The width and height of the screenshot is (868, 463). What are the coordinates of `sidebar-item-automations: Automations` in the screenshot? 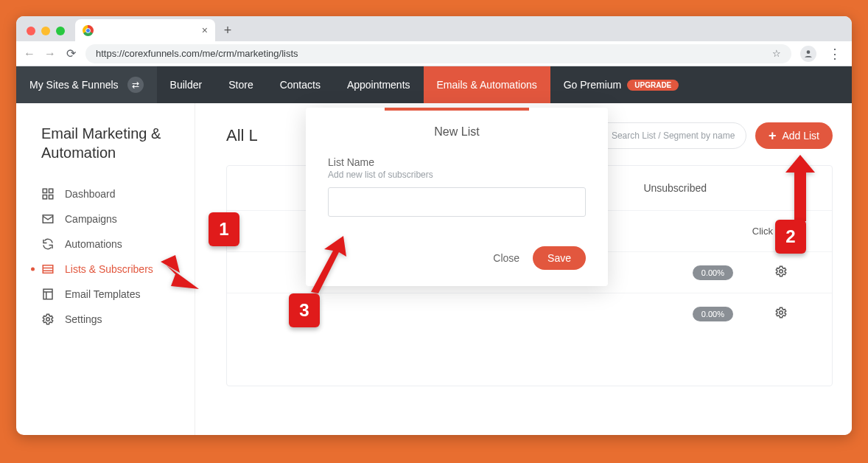 It's located at (111, 244).